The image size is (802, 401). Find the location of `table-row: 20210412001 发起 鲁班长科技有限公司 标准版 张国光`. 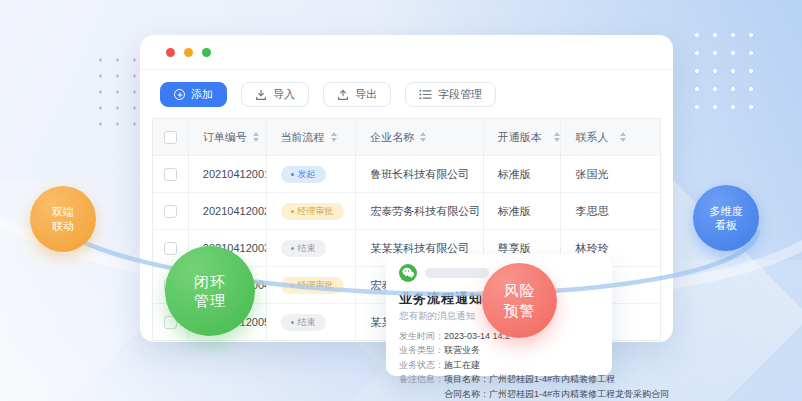

table-row: 20210412001 发起 鲁班长科技有限公司 标准版 张国光 is located at coordinates (406, 174).